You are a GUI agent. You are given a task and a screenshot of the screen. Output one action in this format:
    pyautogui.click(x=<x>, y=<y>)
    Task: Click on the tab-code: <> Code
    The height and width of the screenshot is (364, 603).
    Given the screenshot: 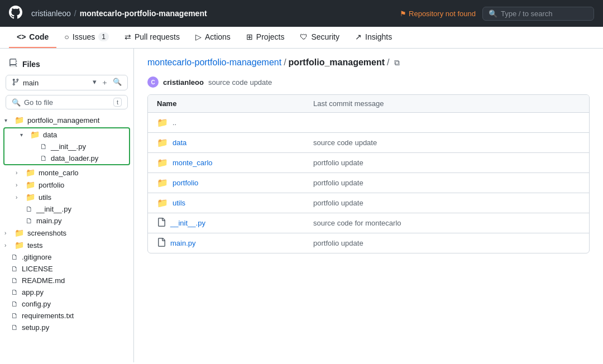 What is the action you would take?
    pyautogui.click(x=32, y=37)
    